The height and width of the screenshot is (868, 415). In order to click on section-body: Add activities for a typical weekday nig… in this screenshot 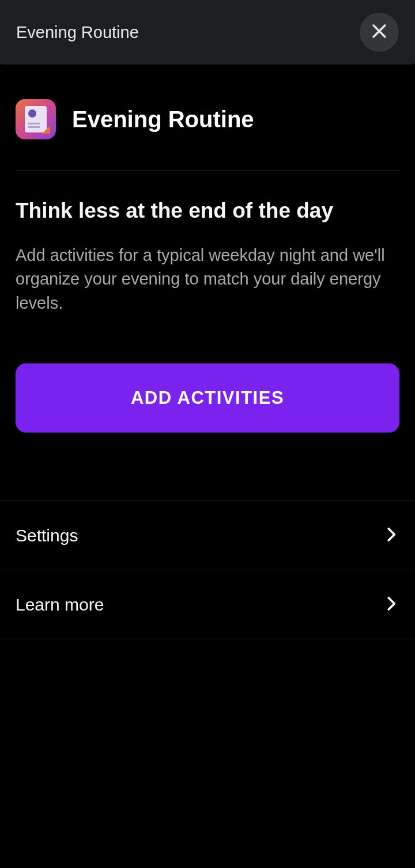, I will do `click(207, 279)`.